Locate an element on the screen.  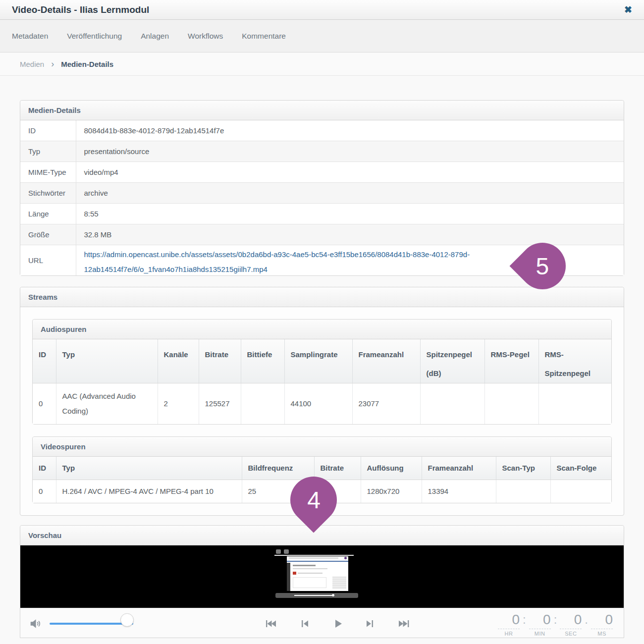
skip-to-end-button is located at coordinates (404, 624).